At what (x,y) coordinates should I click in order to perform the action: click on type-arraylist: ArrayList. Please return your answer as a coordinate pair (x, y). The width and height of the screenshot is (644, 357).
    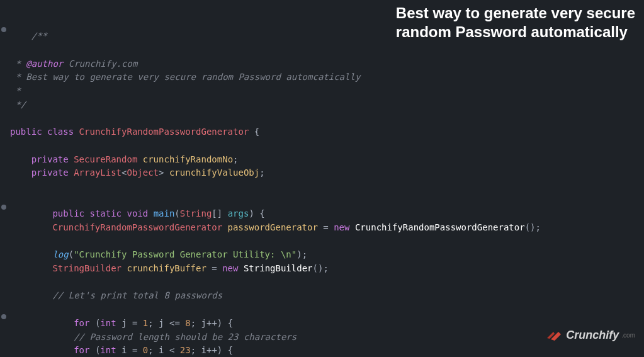
    Looking at the image, I should click on (98, 173).